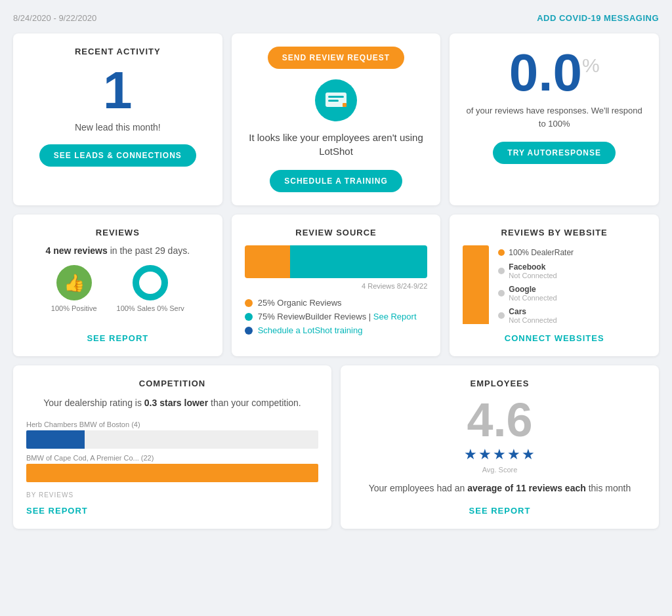 The image size is (672, 616). I want to click on try-autoresponse-button: TRY AUTORESPONSE, so click(554, 153).